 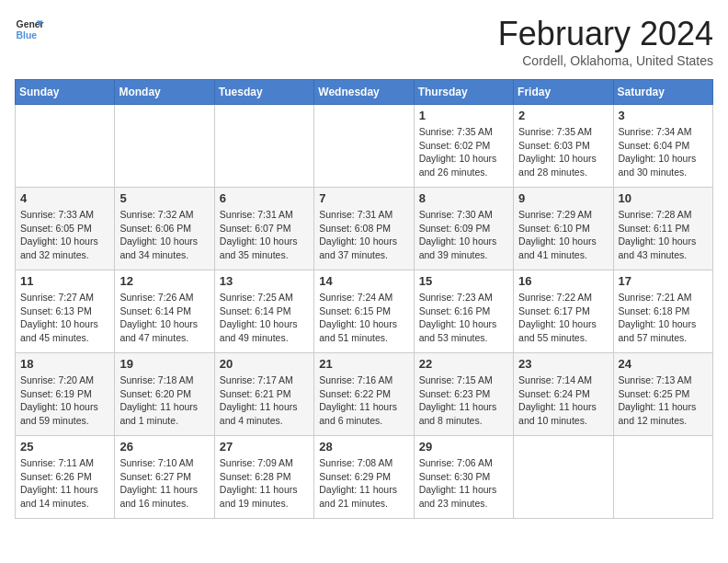 What do you see at coordinates (364, 236) in the screenshot?
I see `day-info: Sunrise: 7:31 AM Sunset: 6:08 PM Dayligh…` at bounding box center [364, 236].